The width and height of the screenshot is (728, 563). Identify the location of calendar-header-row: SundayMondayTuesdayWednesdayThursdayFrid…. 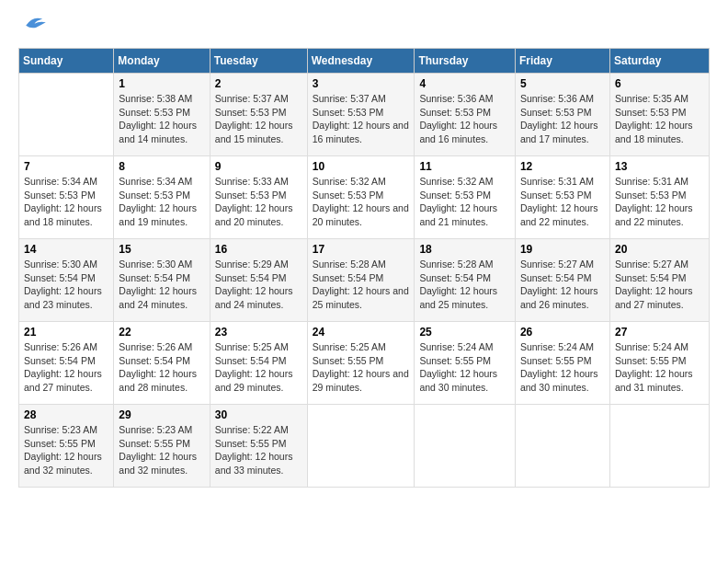
(364, 61).